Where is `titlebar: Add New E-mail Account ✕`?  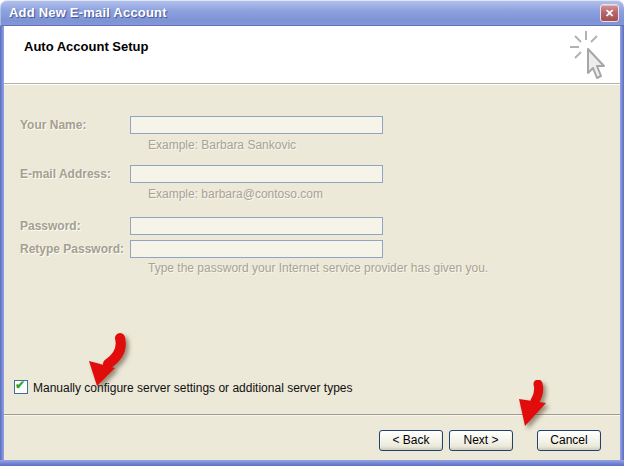
titlebar: Add New E-mail Account ✕ is located at coordinates (312, 13).